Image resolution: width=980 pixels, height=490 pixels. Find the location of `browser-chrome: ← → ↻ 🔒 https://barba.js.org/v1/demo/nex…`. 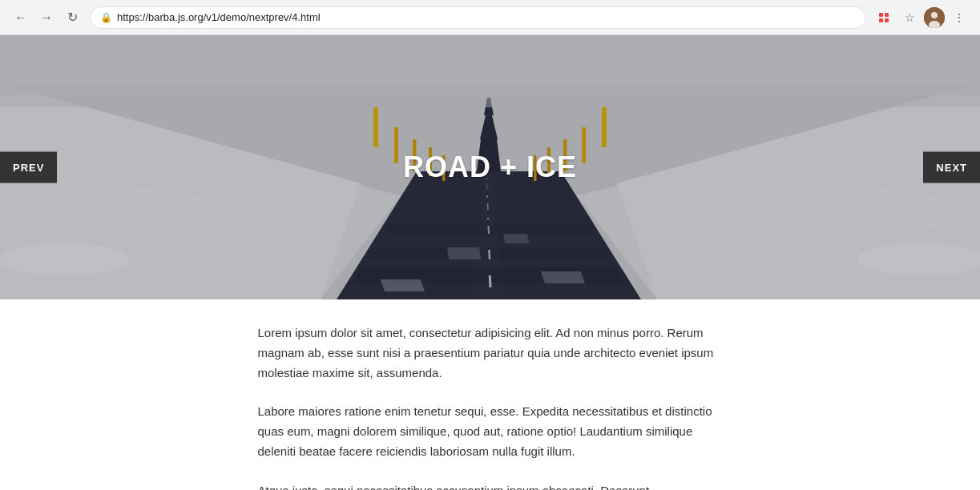

browser-chrome: ← → ↻ 🔒 https://barba.js.org/v1/demo/nex… is located at coordinates (490, 18).